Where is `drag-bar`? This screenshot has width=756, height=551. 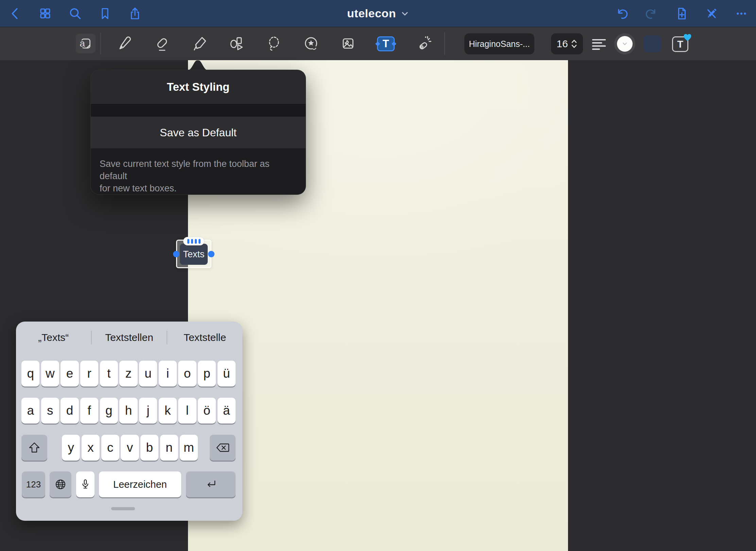
drag-bar is located at coordinates (192, 241).